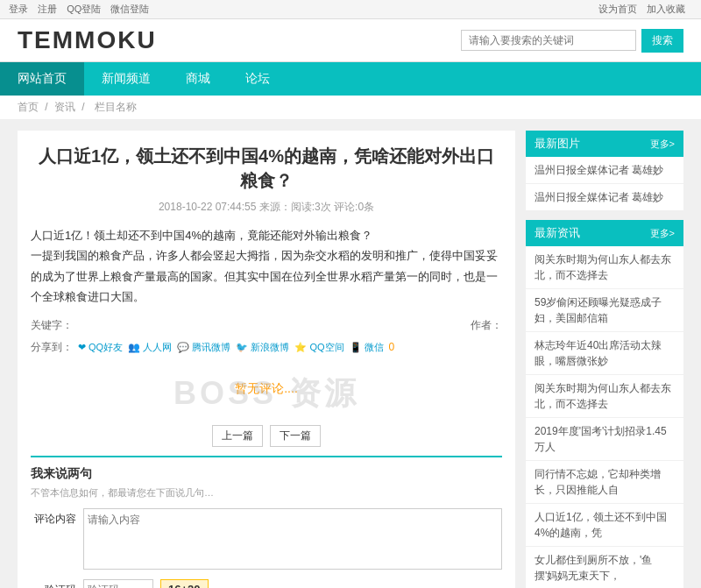  Describe the element at coordinates (266, 276) in the screenshot. I see `article-p2: 一提到我国的粮食产品，许多人都会竖起大拇指，因为杂交水稻的发明和推广，使得中国妥…` at that location.